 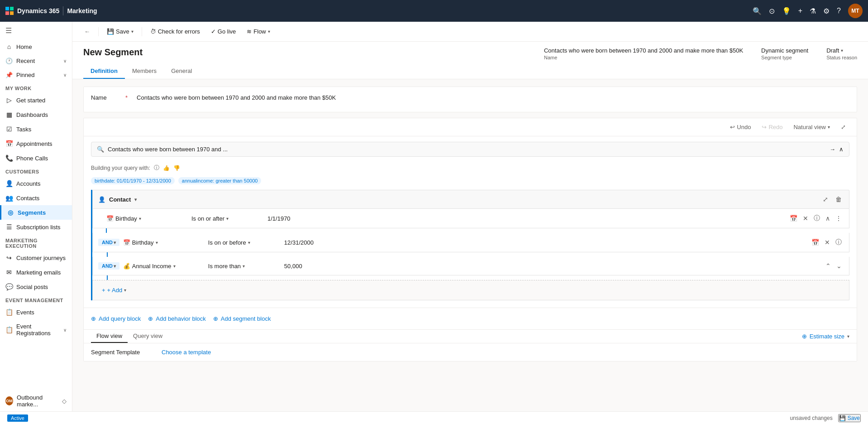 What do you see at coordinates (157, 168) in the screenshot?
I see `info-icon: ⓘ` at bounding box center [157, 168].